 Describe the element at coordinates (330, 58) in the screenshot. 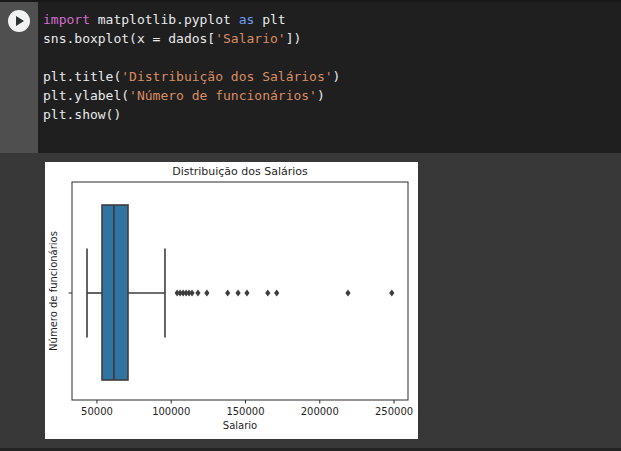

I see `code-line` at that location.